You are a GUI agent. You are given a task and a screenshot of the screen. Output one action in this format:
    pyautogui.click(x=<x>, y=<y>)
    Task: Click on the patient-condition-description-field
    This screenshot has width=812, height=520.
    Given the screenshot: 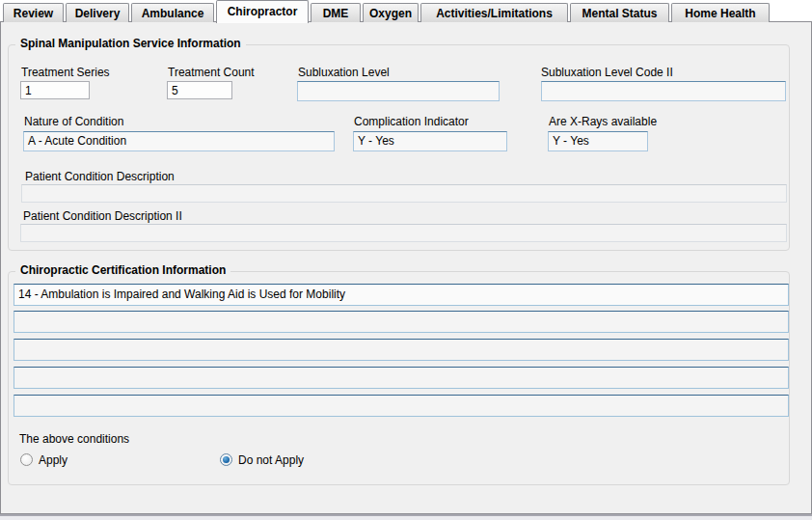 What is the action you would take?
    pyautogui.click(x=404, y=193)
    